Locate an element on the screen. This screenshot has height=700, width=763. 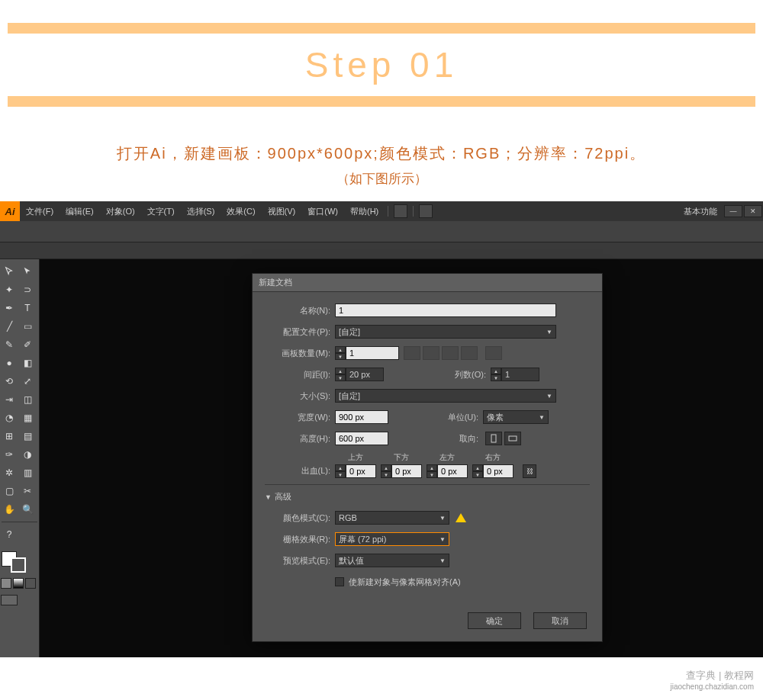
artboard-tool: ▢ is located at coordinates (9, 491).